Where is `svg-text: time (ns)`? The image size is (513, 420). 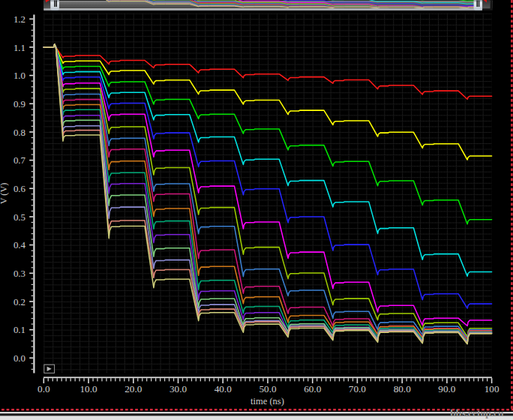
svg-text: time (ns) is located at coordinates (267, 401).